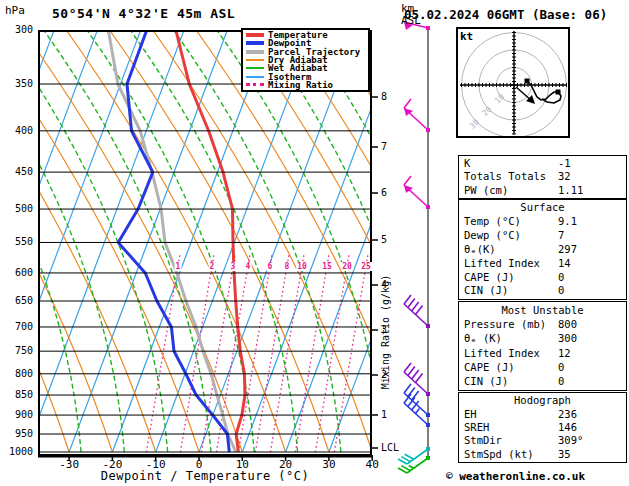 This screenshot has height=486, width=629. I want to click on panel-row: SREH146, so click(542, 428).